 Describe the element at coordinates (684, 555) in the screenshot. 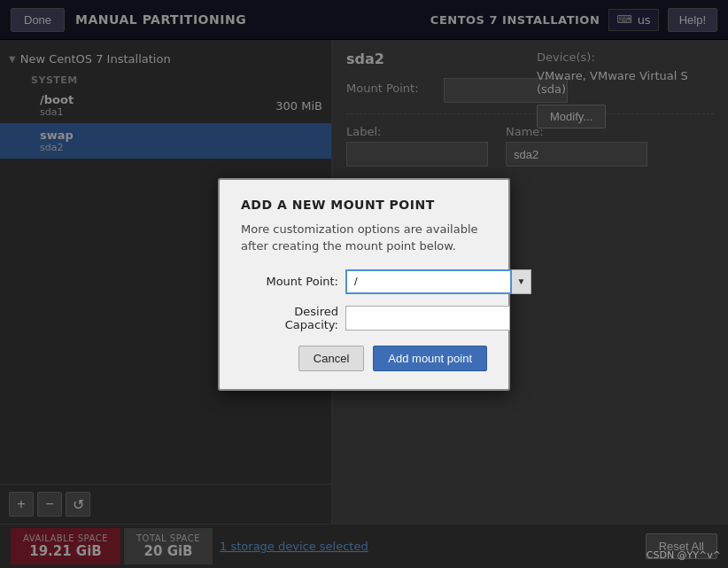

I see `watermark: CSDN @YY^v^` at that location.